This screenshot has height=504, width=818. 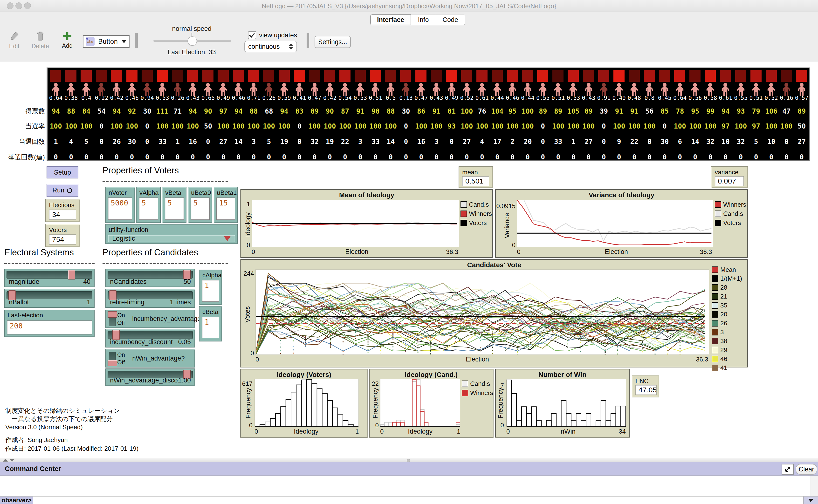 I want to click on update-mode-value: continuous, so click(x=264, y=47).